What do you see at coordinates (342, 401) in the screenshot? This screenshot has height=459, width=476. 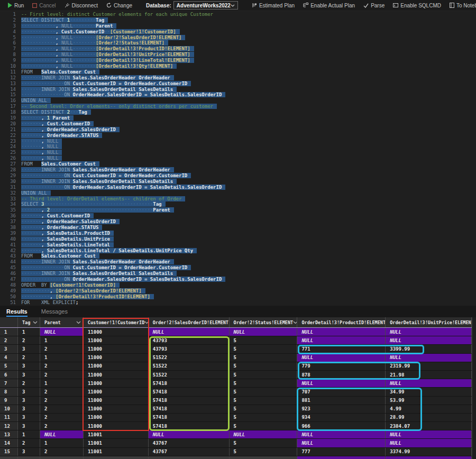 I see `grid-cell: 881` at bounding box center [342, 401].